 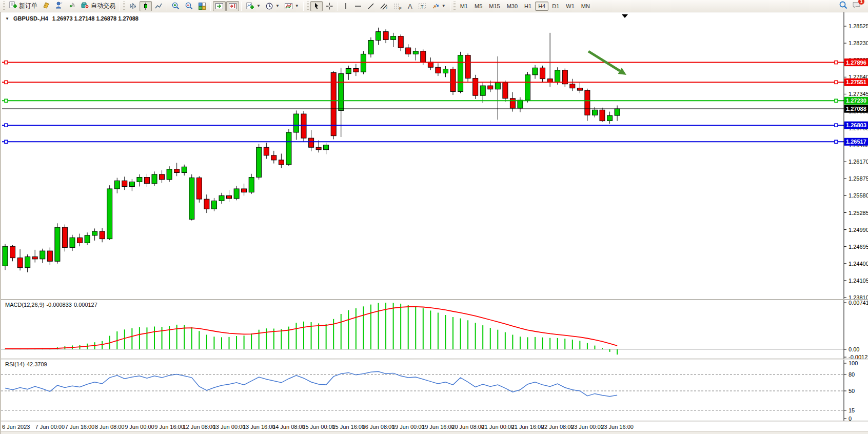 I want to click on toolbar: 新订单 自动交易, so click(x=434, y=6).